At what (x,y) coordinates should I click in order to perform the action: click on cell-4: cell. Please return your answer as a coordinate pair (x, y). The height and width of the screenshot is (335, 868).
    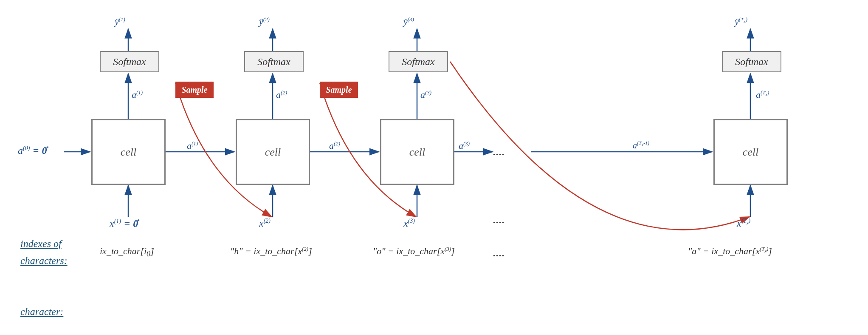
    Looking at the image, I should click on (751, 152).